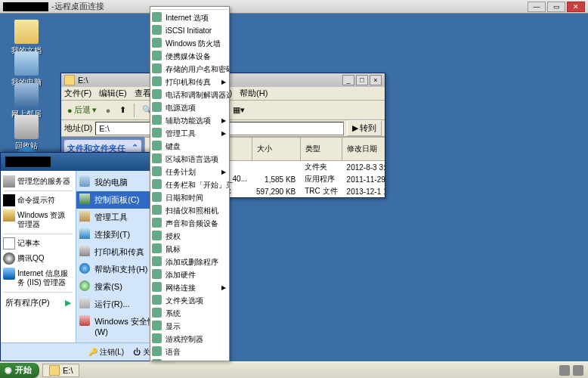  I want to click on computer-icon, so click(85, 181).